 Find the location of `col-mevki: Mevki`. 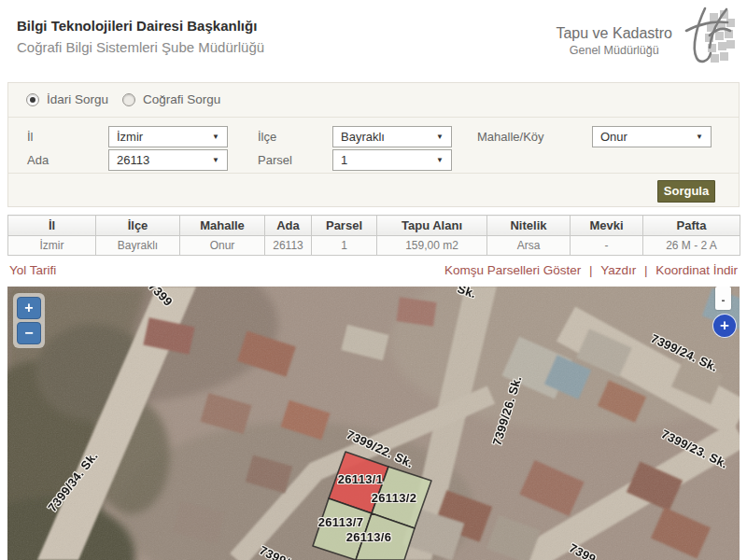

col-mevki: Mevki is located at coordinates (607, 226).